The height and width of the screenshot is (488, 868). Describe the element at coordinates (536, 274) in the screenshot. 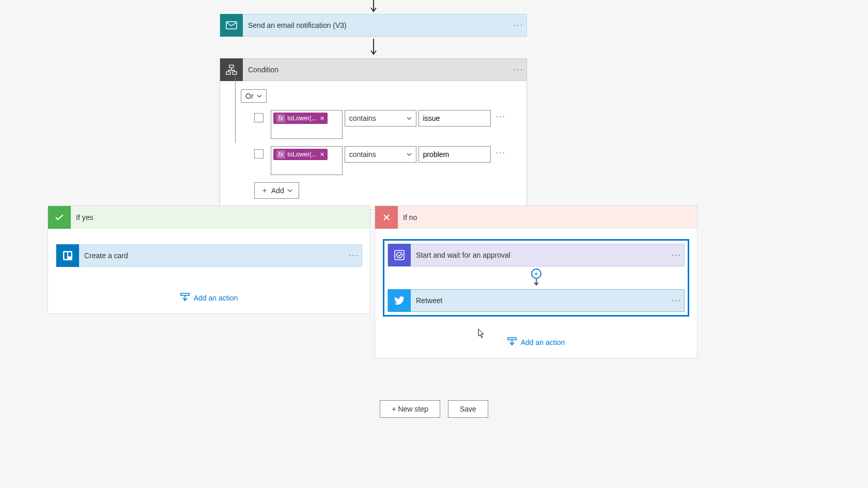

I see `plus-icon: +` at that location.